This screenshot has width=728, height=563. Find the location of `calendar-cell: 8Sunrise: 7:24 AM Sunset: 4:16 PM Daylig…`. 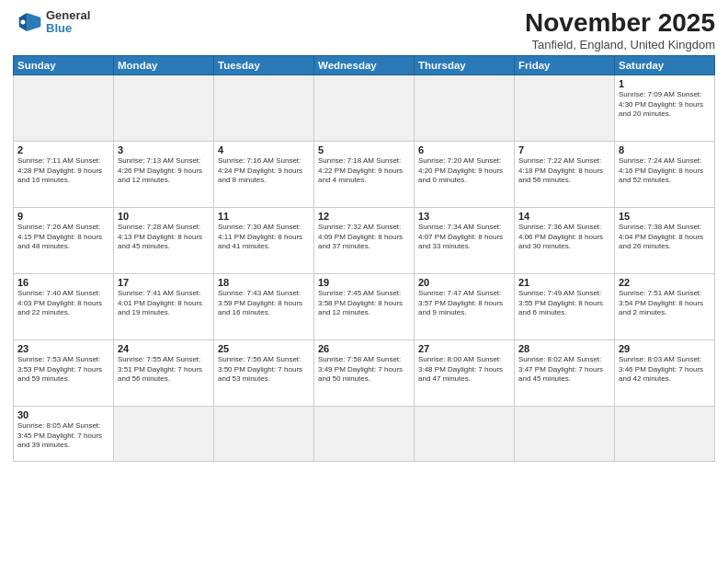

calendar-cell: 8Sunrise: 7:24 AM Sunset: 4:16 PM Daylig… is located at coordinates (665, 174).